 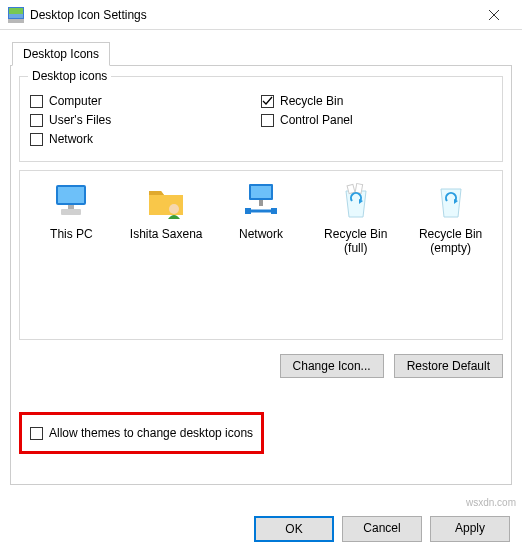 I want to click on recycle-bin-full-icon, so click(x=356, y=201).